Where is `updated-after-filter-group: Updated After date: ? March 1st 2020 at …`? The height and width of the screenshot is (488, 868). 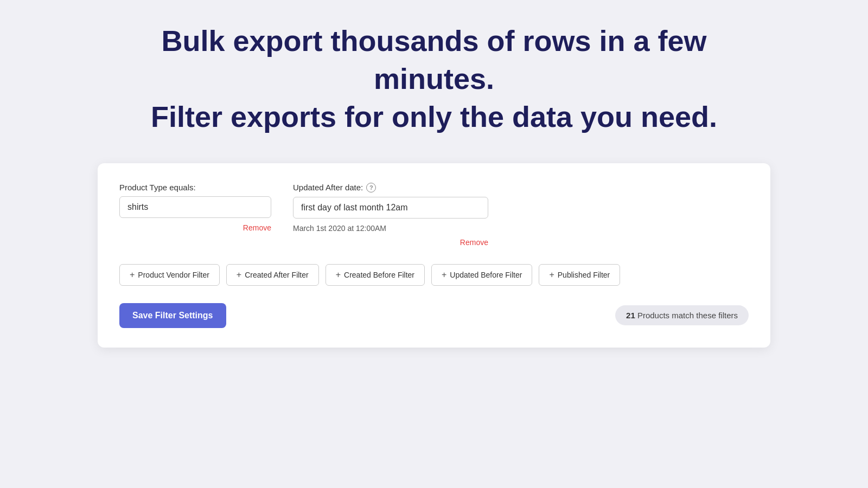
updated-after-filter-group: Updated After date: ? March 1st 2020 at … is located at coordinates (391, 215).